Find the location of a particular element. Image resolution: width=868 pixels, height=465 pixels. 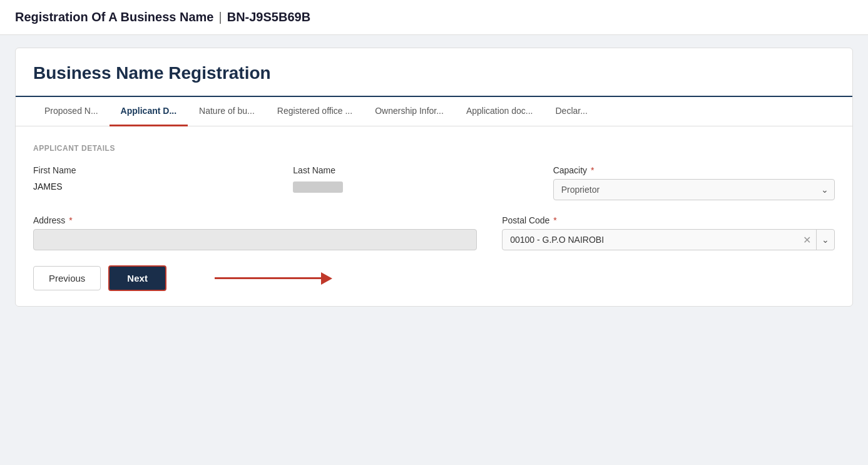

tabs-bar: Proposed N... Applicant D... Nature of b… is located at coordinates (434, 111).